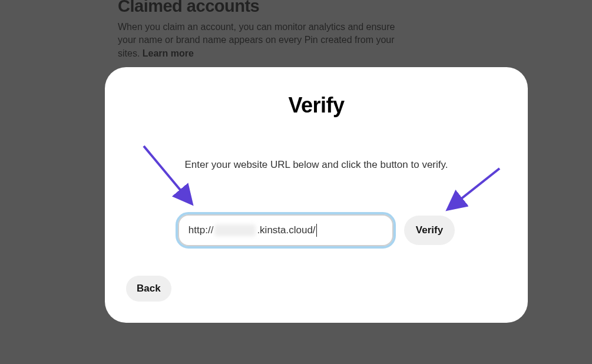 The width and height of the screenshot is (592, 364). I want to click on website-url-input: http:// .kinsta.cloud/, so click(286, 230).